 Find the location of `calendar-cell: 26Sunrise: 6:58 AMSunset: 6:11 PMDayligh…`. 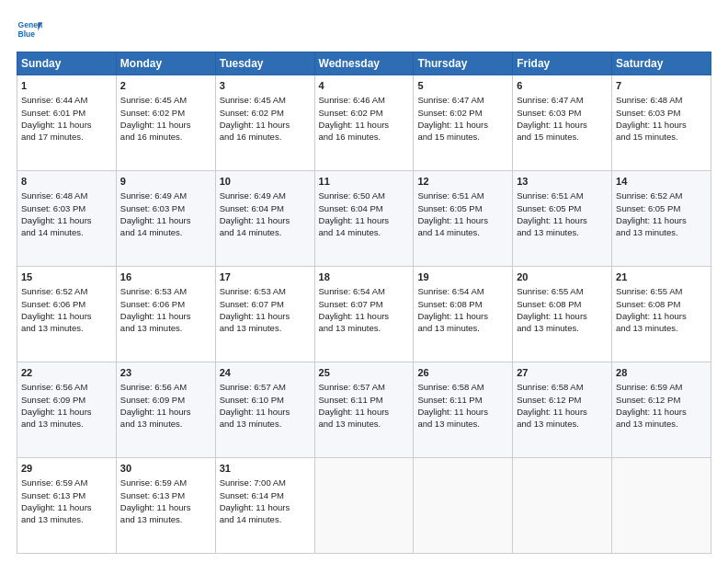

calendar-cell: 26Sunrise: 6:58 AMSunset: 6:11 PMDayligh… is located at coordinates (463, 410).